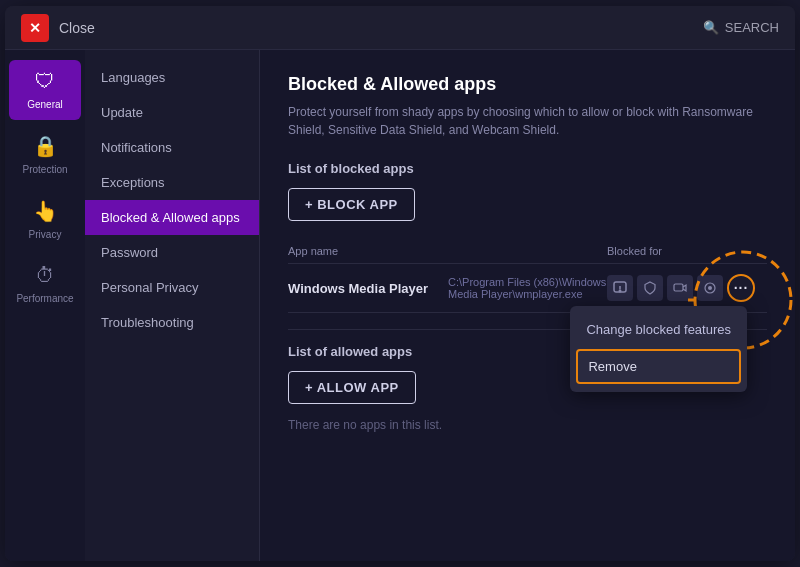 Image resolution: width=800 pixels, height=567 pixels. What do you see at coordinates (45, 82) in the screenshot?
I see `general-icon: 🛡` at bounding box center [45, 82].